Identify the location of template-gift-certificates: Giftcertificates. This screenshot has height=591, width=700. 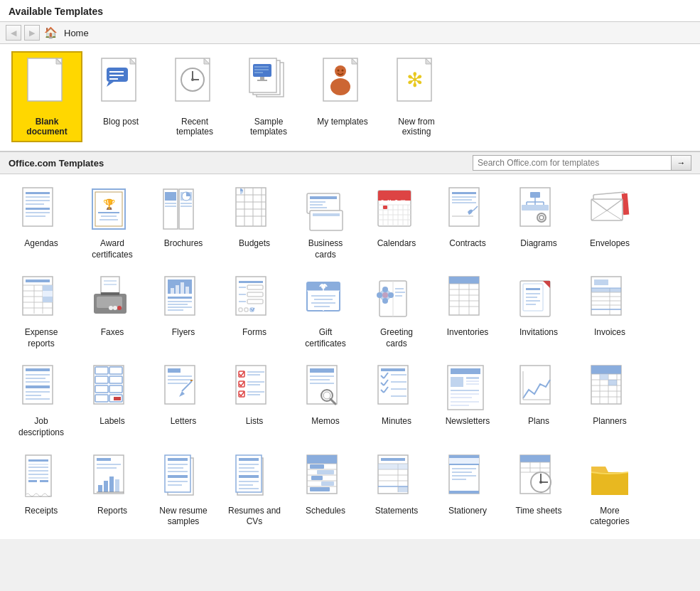
(325, 312).